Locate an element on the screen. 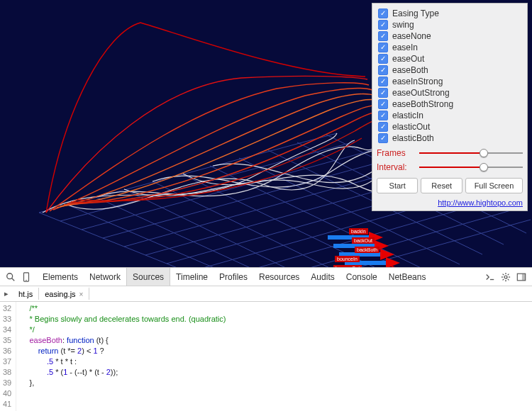  curve-flag: backIn is located at coordinates (359, 231).